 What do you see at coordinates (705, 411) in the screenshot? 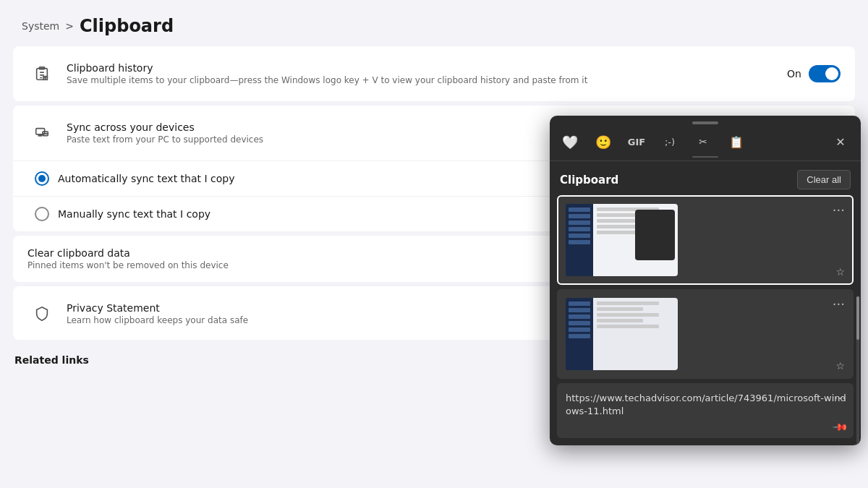
I see `clipboard-item-3: https://www.techadvisor.com/article/7439…` at bounding box center [705, 411].